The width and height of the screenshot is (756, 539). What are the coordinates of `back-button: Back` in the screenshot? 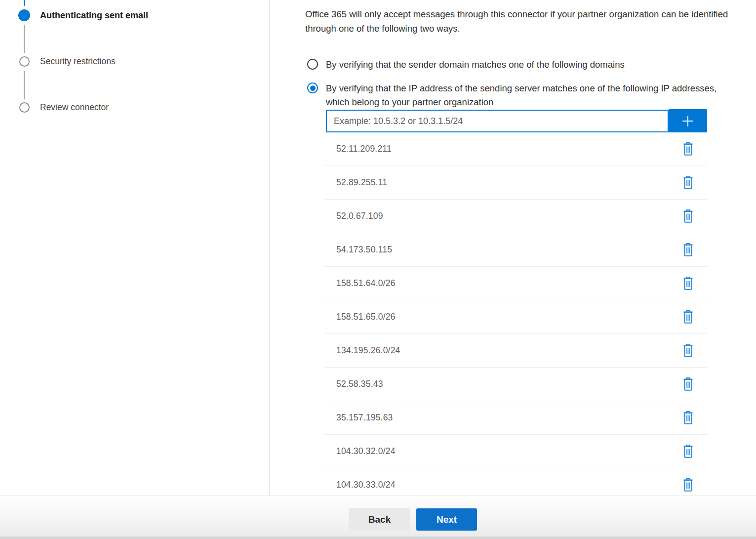 It's located at (379, 520).